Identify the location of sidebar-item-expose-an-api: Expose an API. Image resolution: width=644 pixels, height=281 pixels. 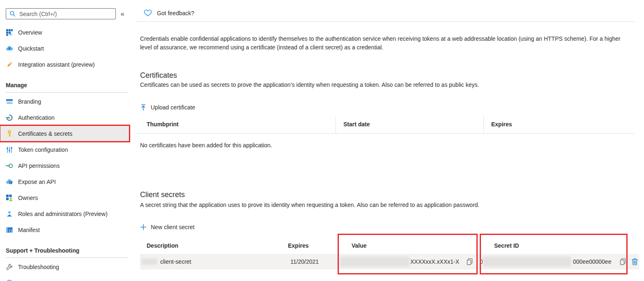
(65, 182).